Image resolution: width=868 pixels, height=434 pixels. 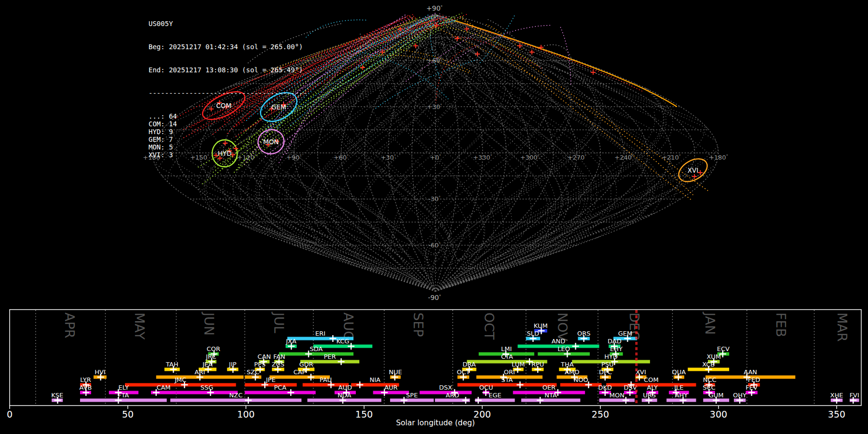 I want to click on lon-label: +240°, so click(x=624, y=157).